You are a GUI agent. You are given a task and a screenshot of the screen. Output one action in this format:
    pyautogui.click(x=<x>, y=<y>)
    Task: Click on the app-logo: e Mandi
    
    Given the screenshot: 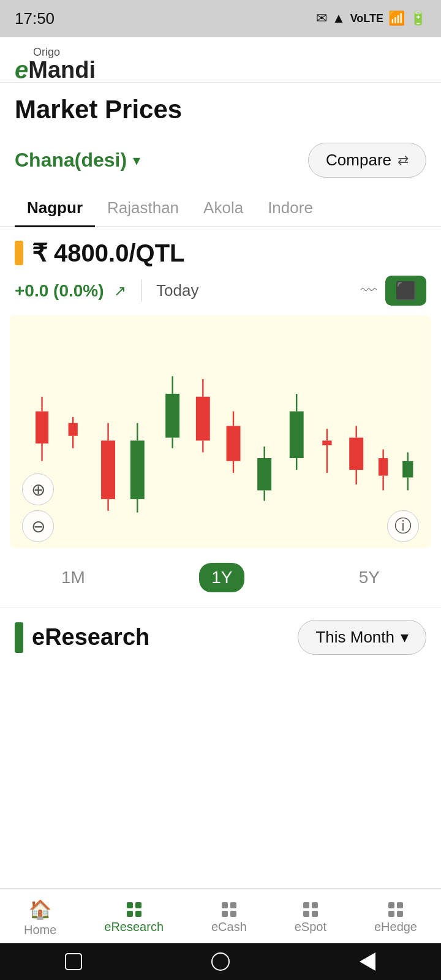 What is the action you would take?
    pyautogui.click(x=221, y=70)
    